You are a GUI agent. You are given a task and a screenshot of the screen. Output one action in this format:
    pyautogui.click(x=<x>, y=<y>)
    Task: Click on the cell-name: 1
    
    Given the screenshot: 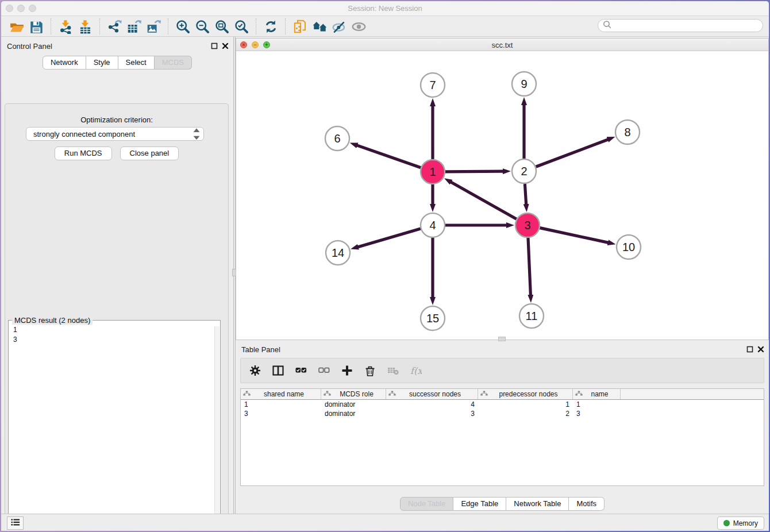 What is the action you would take?
    pyautogui.click(x=596, y=404)
    